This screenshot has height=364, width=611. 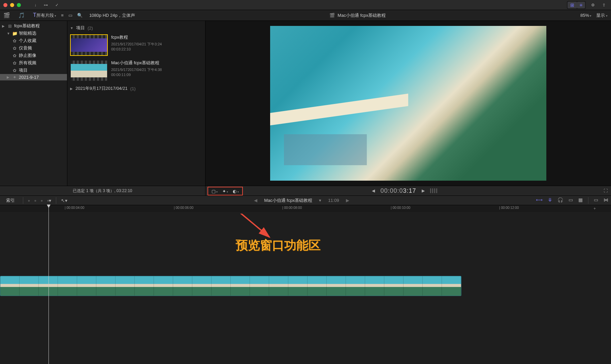 What do you see at coordinates (74, 208) in the screenshot?
I see `ruler-tick: | 00:00:04:00` at bounding box center [74, 208].